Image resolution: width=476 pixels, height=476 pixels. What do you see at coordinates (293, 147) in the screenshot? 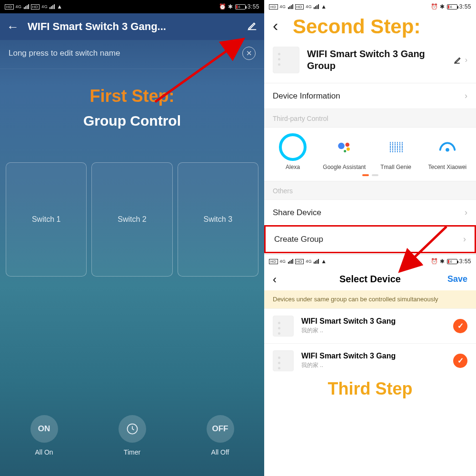
I see `alexa-icon` at bounding box center [293, 147].